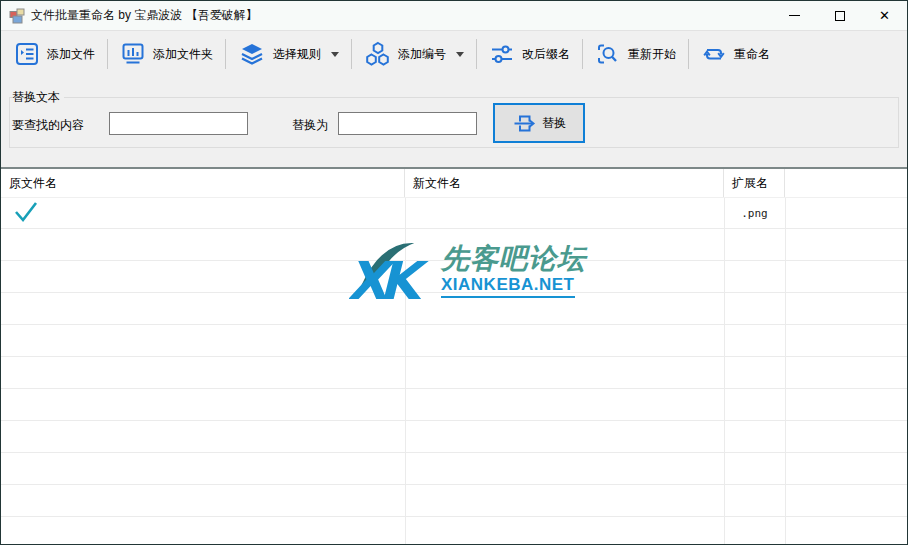  Describe the element at coordinates (144, 16) in the screenshot. I see `window-title: 文件批量重命名 by 宝鼎波波 【吾爱破解】` at that location.